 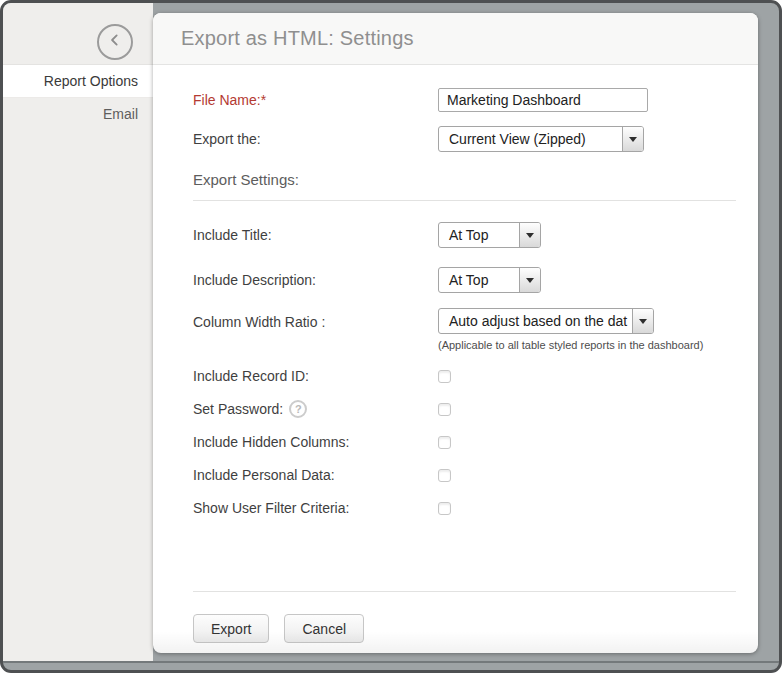 I want to click on page-title: Export as HTML: Settings, so click(x=298, y=38).